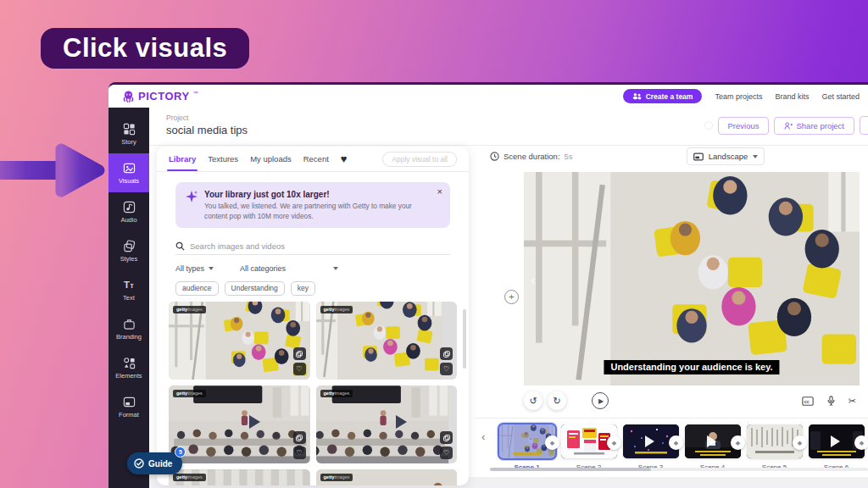 Image resolution: width=868 pixels, height=488 pixels. I want to click on play-button: ▶, so click(600, 401).